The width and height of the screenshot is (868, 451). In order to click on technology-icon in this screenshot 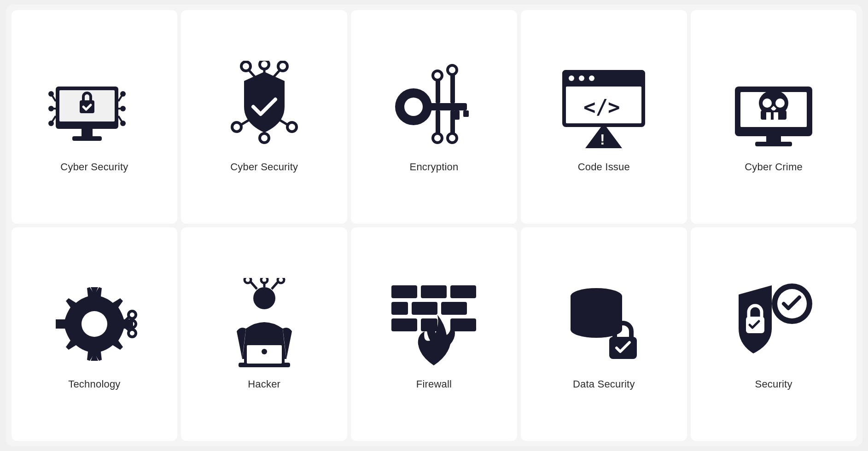, I will do `click(94, 324)`.